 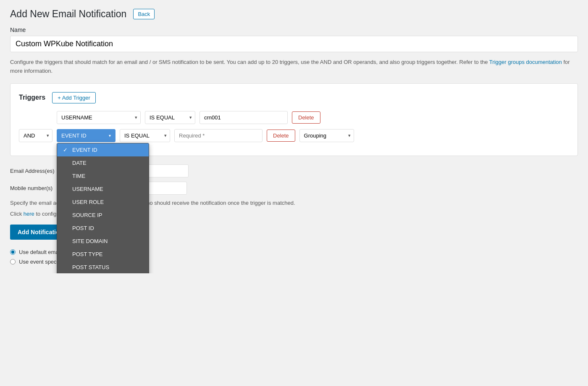 What do you see at coordinates (36, 135) in the screenshot?
I see `condition-select: AND OR` at bounding box center [36, 135].